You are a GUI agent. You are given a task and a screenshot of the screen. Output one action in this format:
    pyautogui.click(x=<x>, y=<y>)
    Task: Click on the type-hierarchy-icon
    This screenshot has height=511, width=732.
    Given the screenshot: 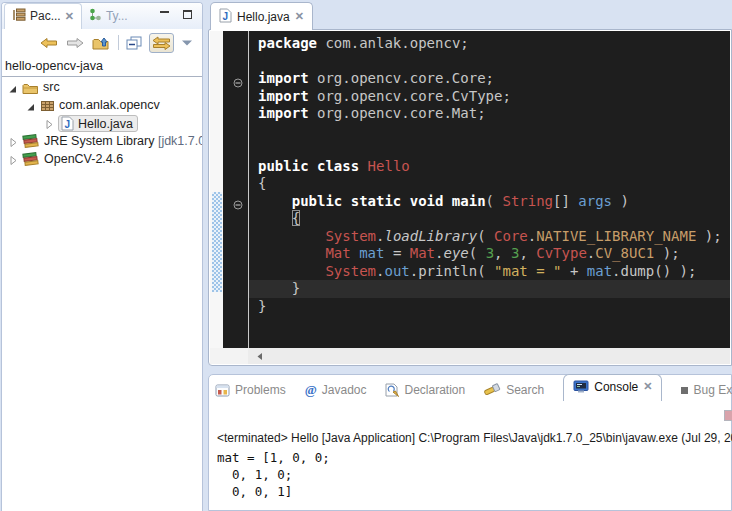 What is the action you would take?
    pyautogui.click(x=96, y=16)
    